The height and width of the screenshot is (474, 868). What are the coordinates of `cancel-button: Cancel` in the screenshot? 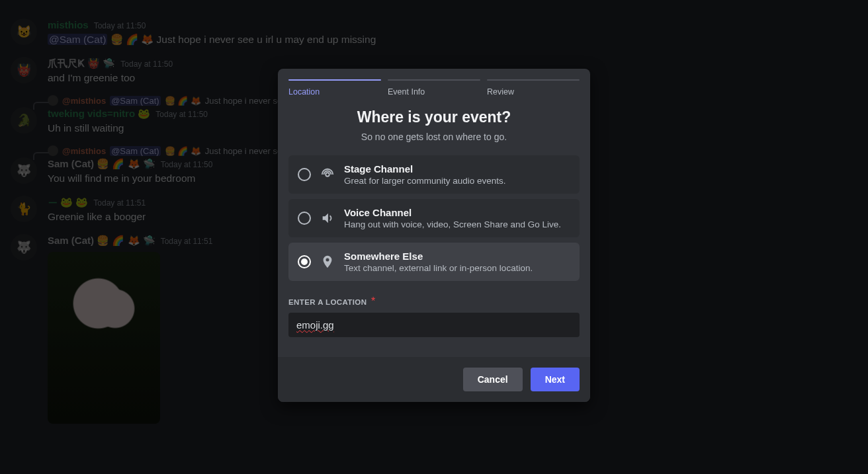 It's located at (493, 379).